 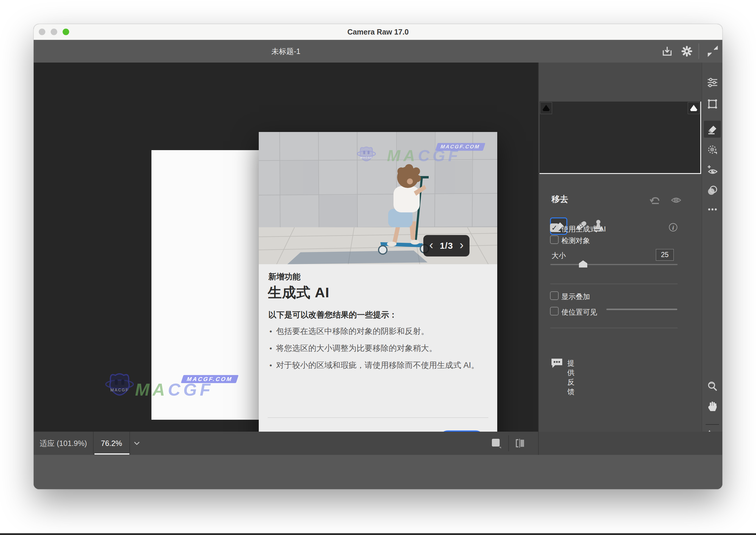 What do you see at coordinates (665, 255) in the screenshot?
I see `size-value-input: 25` at bounding box center [665, 255].